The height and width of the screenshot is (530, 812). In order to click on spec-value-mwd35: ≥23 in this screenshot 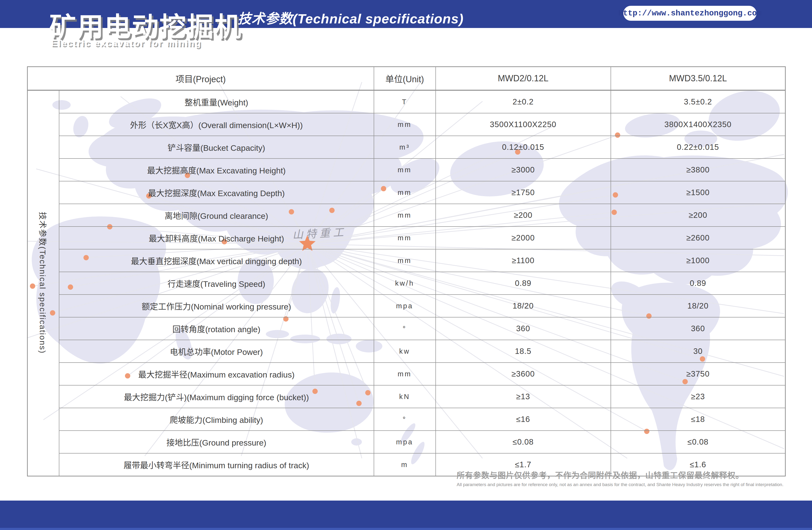, I will do `click(698, 397)`.